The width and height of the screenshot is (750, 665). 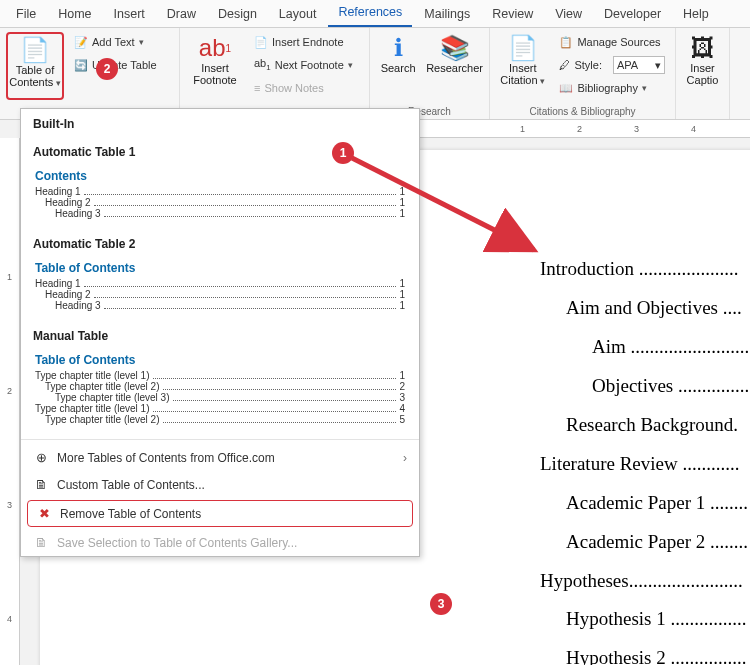 I want to click on auto-table-2-heading: Automatic Table 2, so click(x=220, y=243).